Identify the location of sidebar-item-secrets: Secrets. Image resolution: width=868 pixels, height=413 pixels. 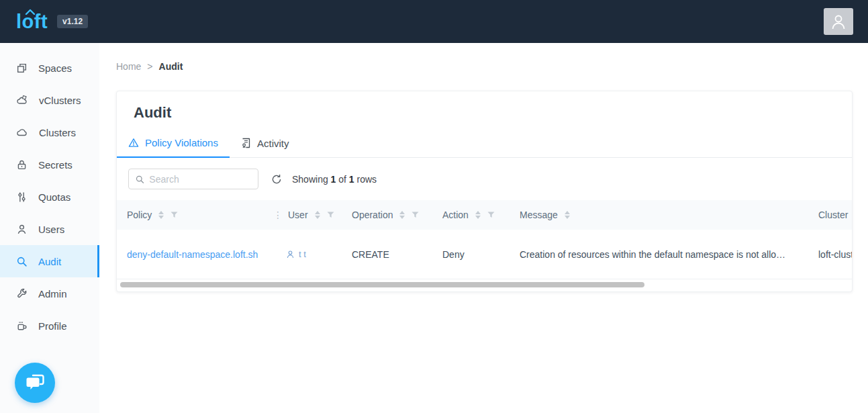
(50, 165).